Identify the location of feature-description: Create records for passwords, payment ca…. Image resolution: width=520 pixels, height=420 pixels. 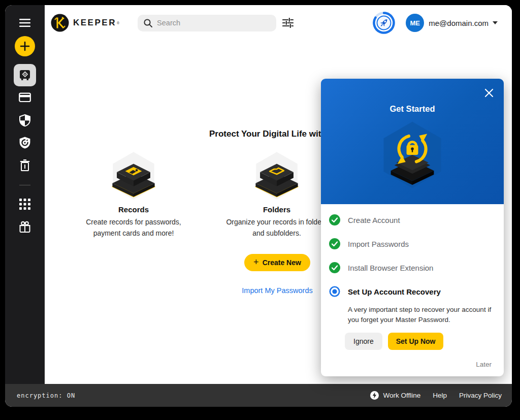
(134, 228).